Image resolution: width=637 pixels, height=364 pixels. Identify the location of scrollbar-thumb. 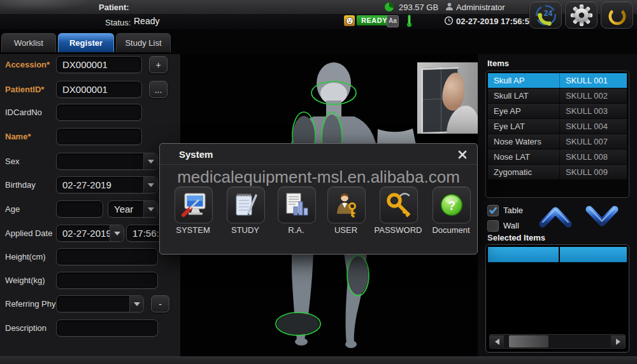
(529, 341).